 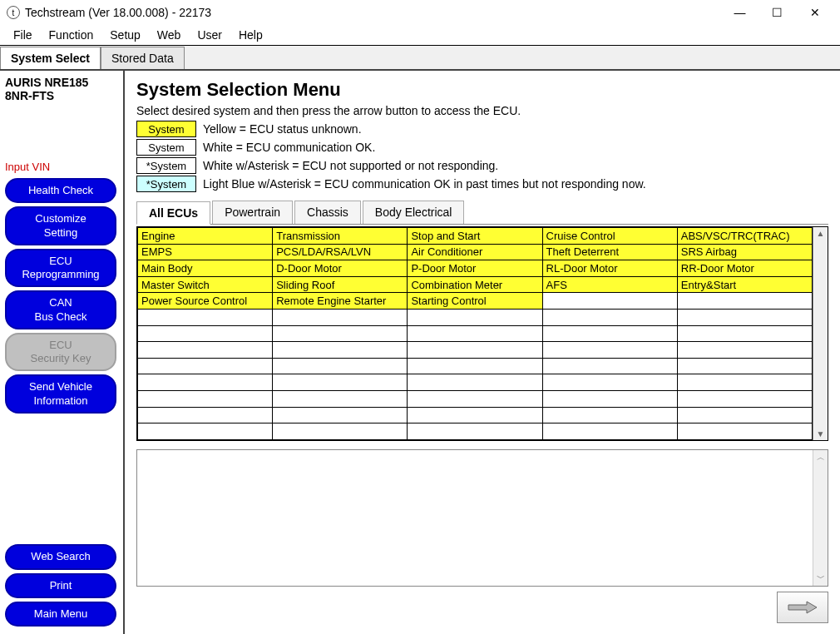 I want to click on menu-web: Web, so click(x=170, y=35).